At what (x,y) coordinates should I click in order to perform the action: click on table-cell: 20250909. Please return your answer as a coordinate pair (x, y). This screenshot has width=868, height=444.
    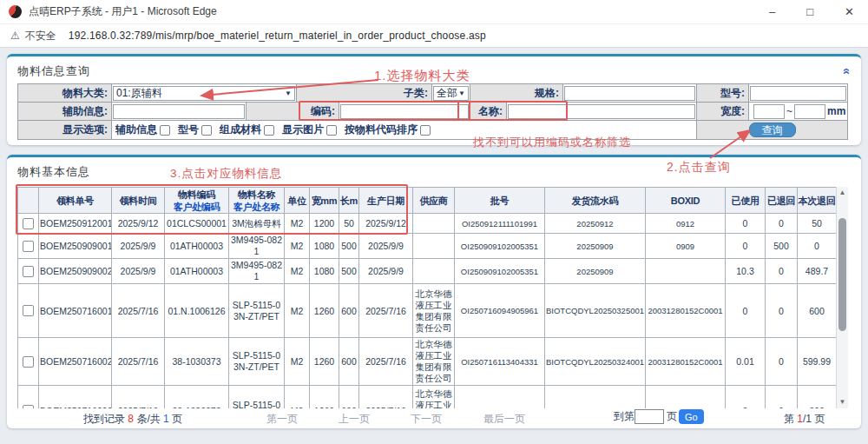
    Looking at the image, I should click on (595, 247).